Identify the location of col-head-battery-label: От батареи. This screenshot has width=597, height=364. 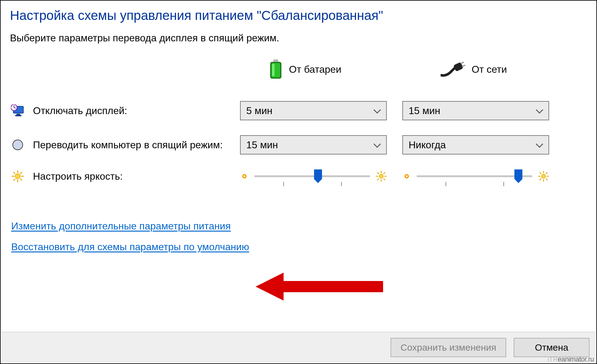
(315, 70).